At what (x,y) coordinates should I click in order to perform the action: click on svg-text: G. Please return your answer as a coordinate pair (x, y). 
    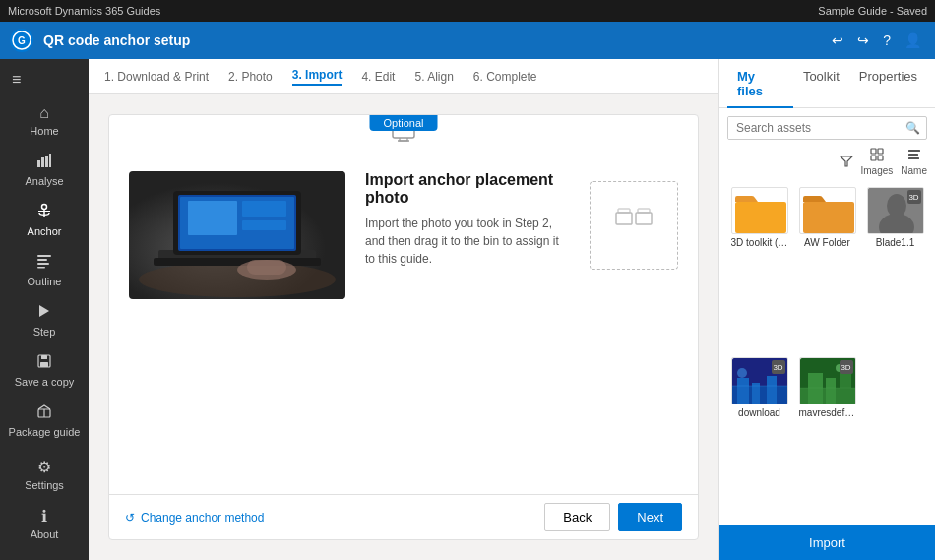
    Looking at the image, I should click on (22, 41).